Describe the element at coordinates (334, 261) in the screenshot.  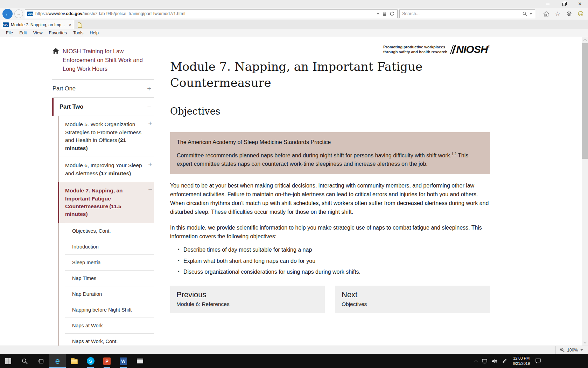
I see `list-item: Explain what both short and long naps ca…` at that location.